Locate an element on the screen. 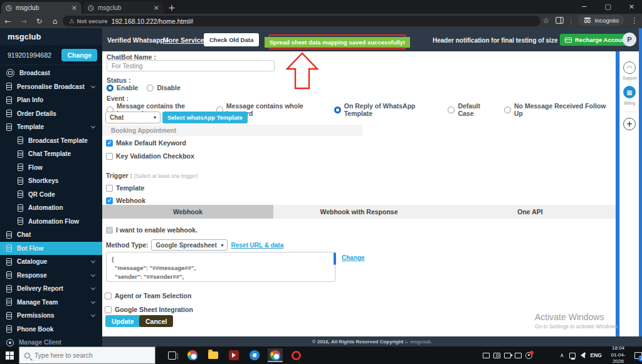 This screenshot has height=364, width=642. billing-icon: ▦ is located at coordinates (629, 92).